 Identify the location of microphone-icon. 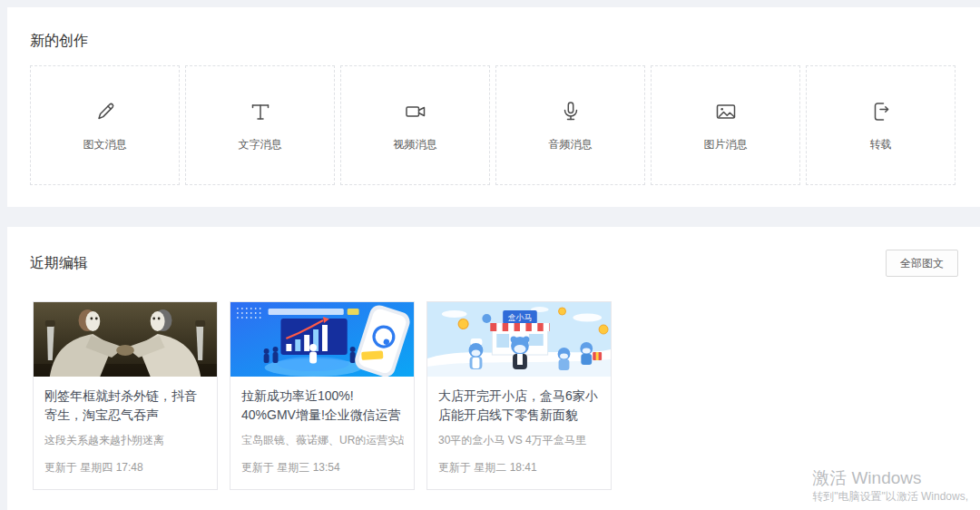
(571, 112).